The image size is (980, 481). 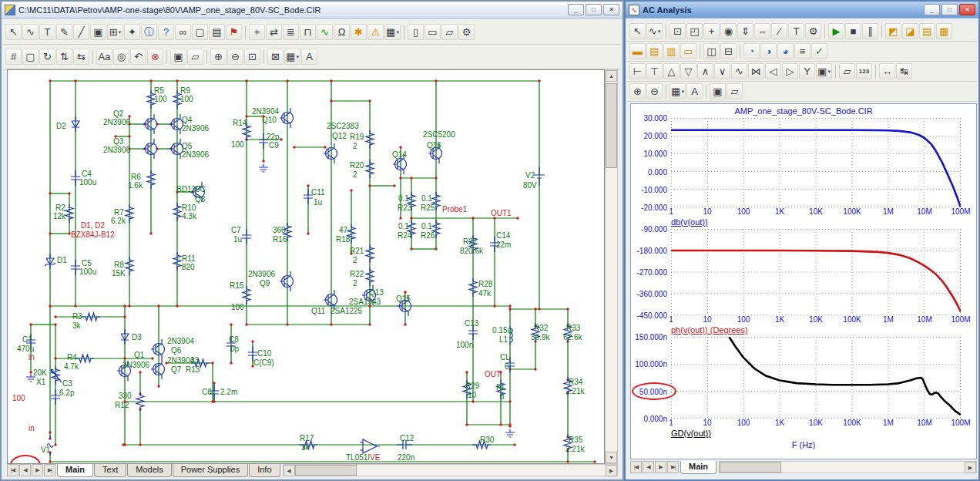 What do you see at coordinates (655, 31) in the screenshot?
I see `waveform-select: ∿▾` at bounding box center [655, 31].